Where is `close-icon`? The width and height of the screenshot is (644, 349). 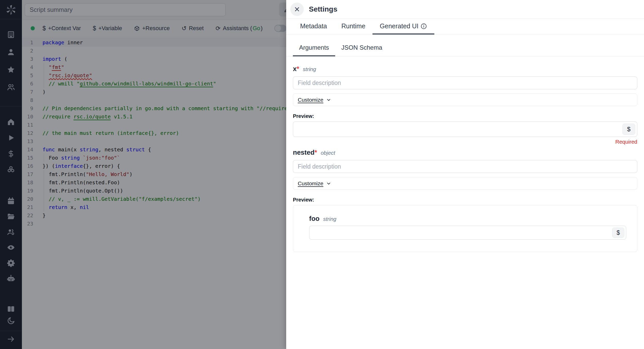 close-icon is located at coordinates (297, 9).